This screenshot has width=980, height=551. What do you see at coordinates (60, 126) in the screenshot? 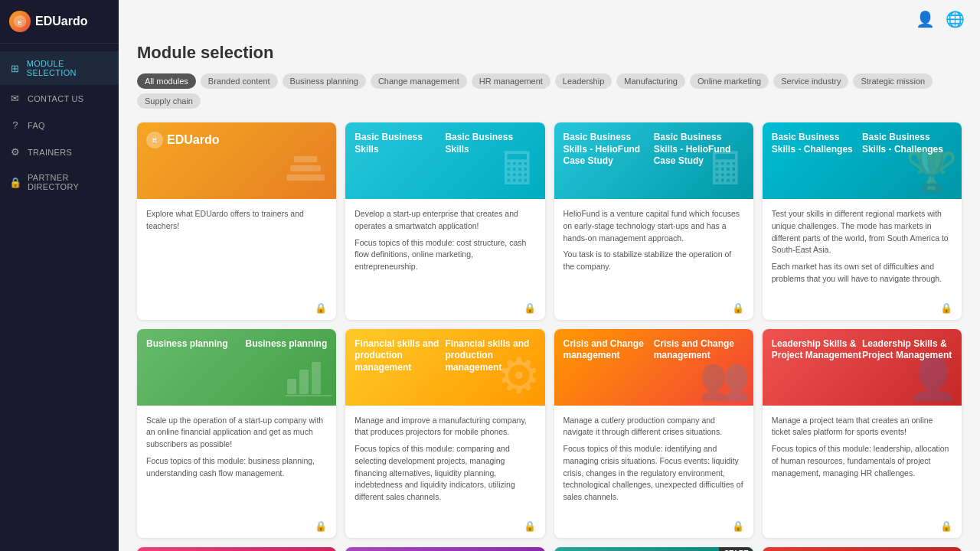
I see `sidebar-item-faq: ?FAQ` at bounding box center [60, 126].